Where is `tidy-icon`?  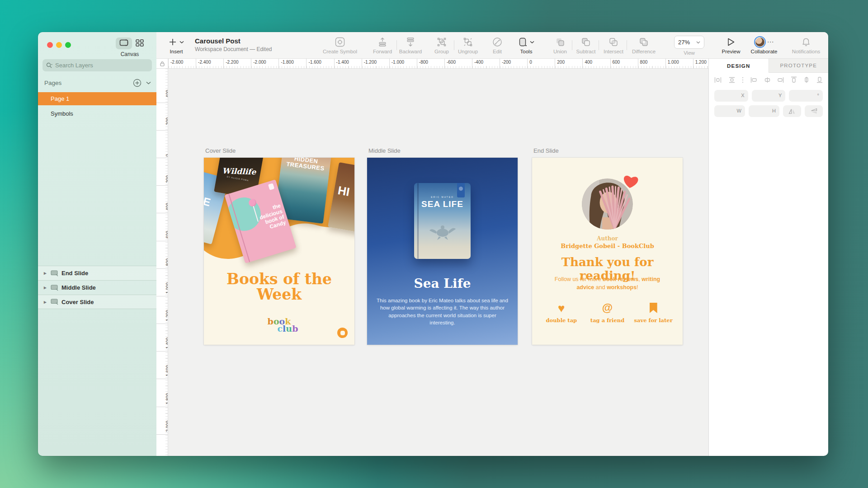
tidy-icon is located at coordinates (743, 80).